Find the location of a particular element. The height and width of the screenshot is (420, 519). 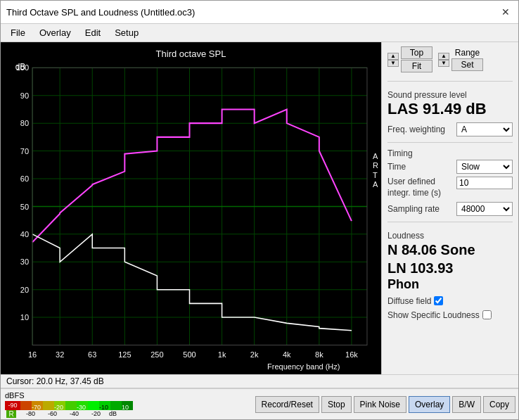

user-defined-label: User definedintegr. time (s) is located at coordinates (414, 187).